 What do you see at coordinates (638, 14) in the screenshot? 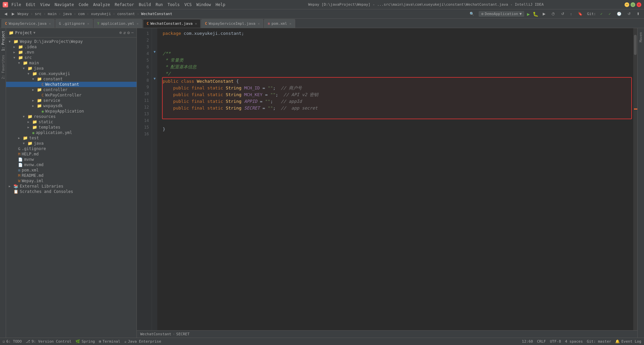
I see `git-push-button: ⬆` at bounding box center [638, 14].